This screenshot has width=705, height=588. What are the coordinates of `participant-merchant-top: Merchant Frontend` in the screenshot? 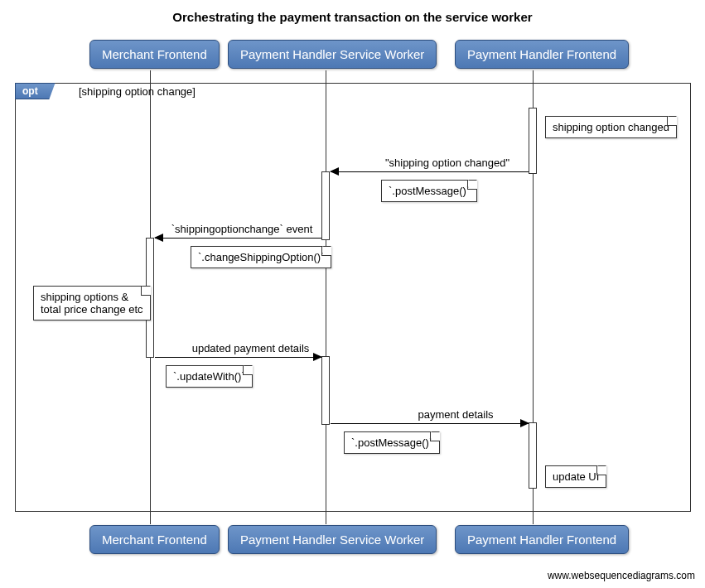 It's located at (154, 55).